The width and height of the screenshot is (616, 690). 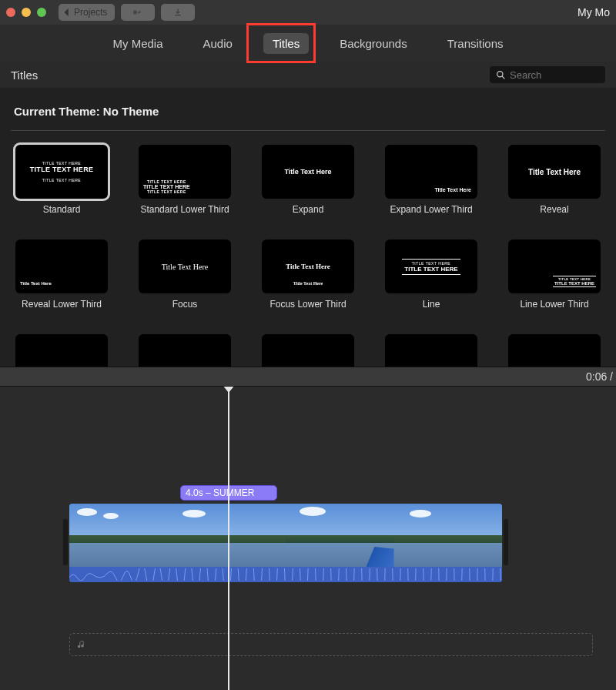 I want to click on search-input, so click(x=554, y=75).